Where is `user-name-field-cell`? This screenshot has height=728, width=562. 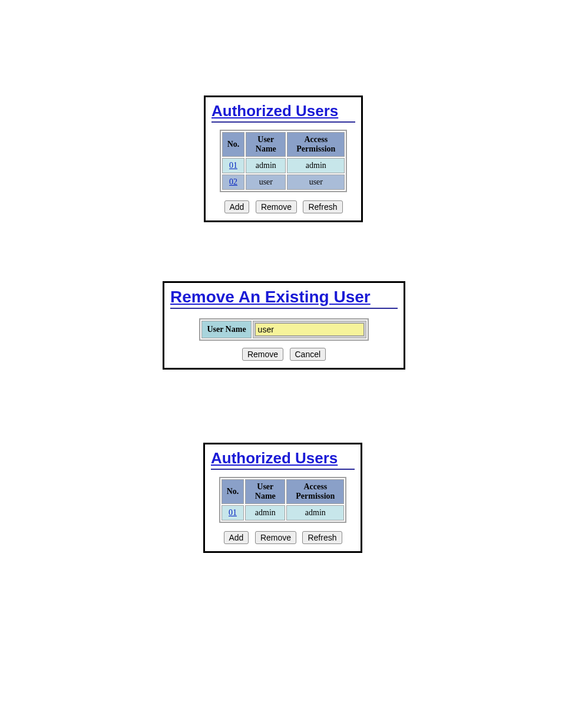 user-name-field-cell is located at coordinates (310, 330).